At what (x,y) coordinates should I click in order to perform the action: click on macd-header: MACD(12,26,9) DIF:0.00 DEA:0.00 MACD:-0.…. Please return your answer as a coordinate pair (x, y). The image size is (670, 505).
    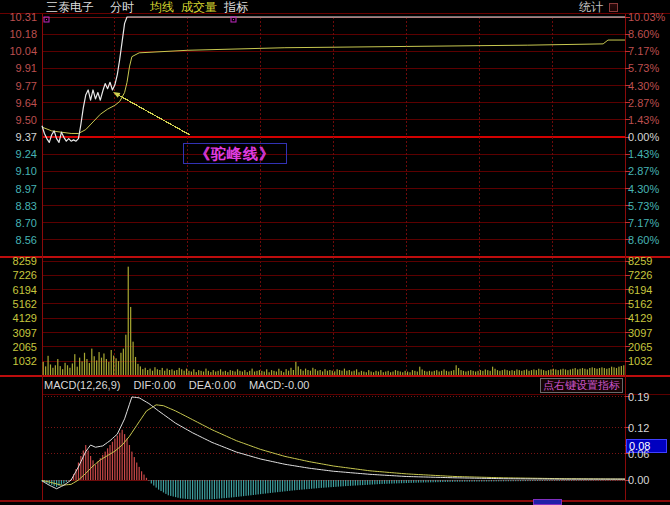
    Looking at the image, I should click on (182, 385).